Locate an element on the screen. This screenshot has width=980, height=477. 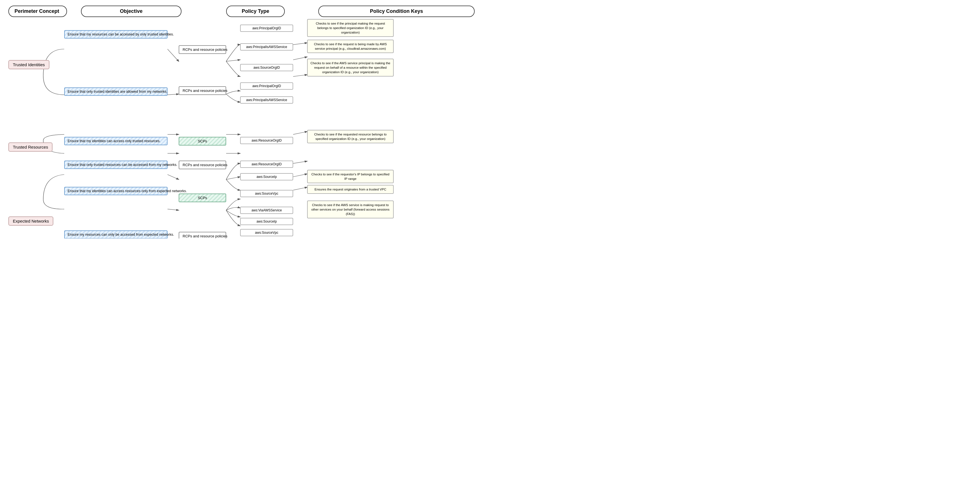
desc-box-7: Checks to see if the AWS service is maki… is located at coordinates (350, 209).